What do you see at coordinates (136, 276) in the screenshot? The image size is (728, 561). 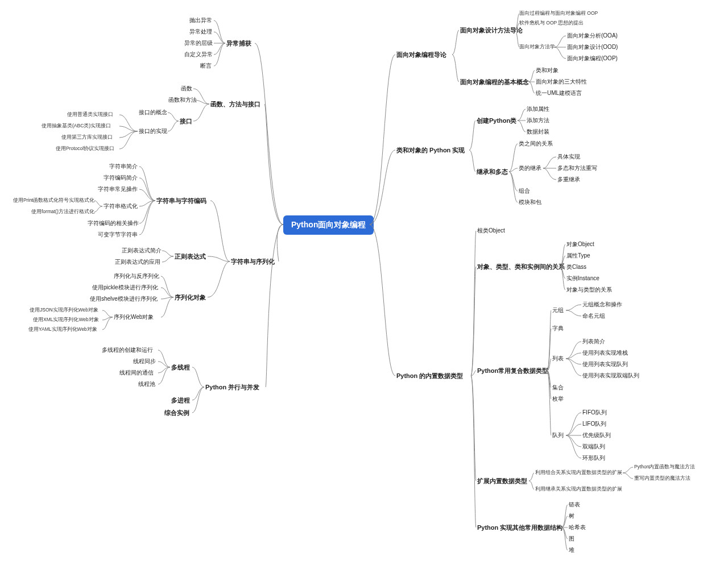 I see `leaf: 序列化与反序列化` at bounding box center [136, 276].